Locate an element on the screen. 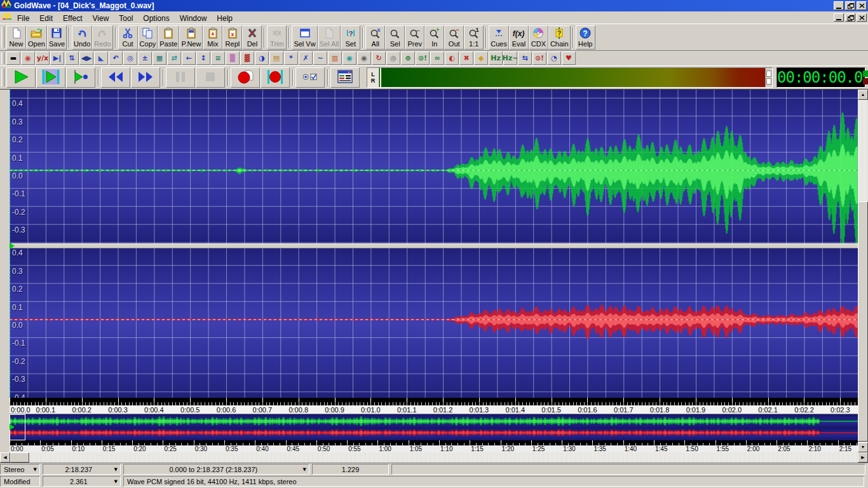 The height and width of the screenshot is (488, 868). paste-button: Paste is located at coordinates (168, 37).